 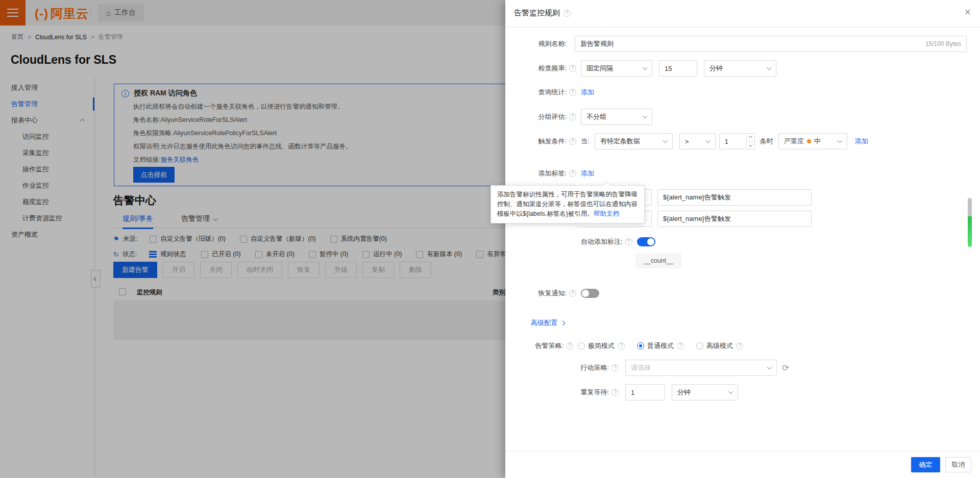 I want to click on action-policy-label: 行动策略:, so click(x=557, y=368).